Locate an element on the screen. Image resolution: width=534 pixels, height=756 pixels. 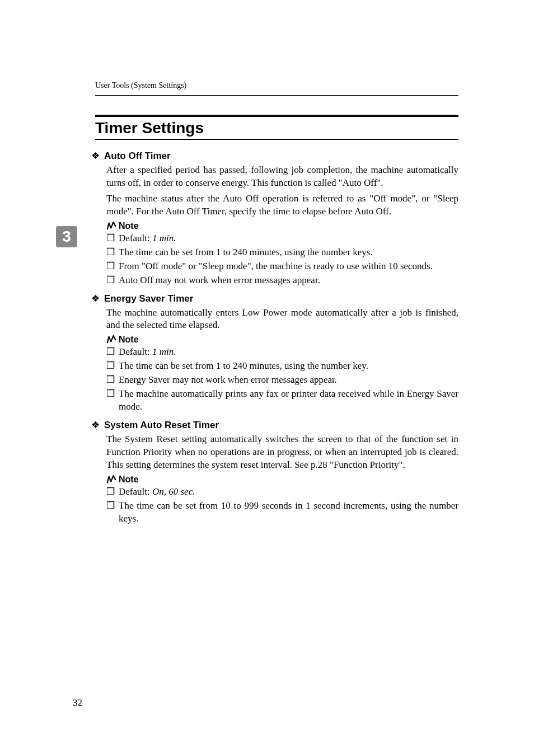
item-desc: The machine status after the Auto Off op… is located at coordinates (282, 205).